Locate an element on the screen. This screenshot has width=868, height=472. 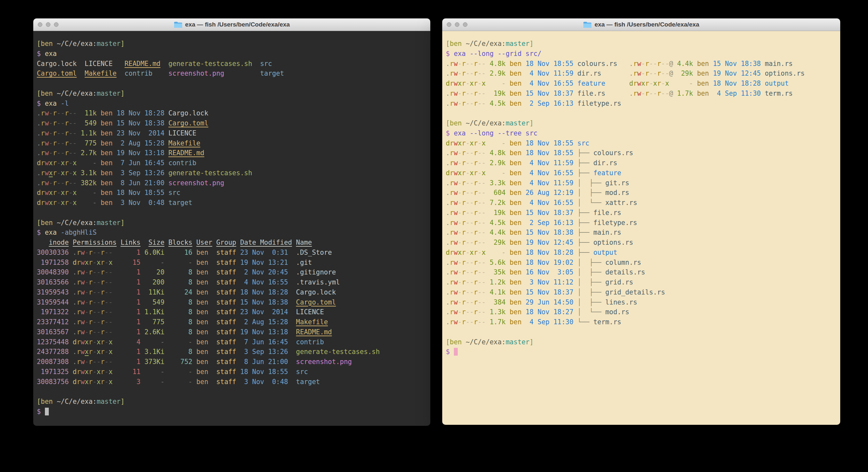
text-segment: 1.3k is located at coordinates (497, 312).